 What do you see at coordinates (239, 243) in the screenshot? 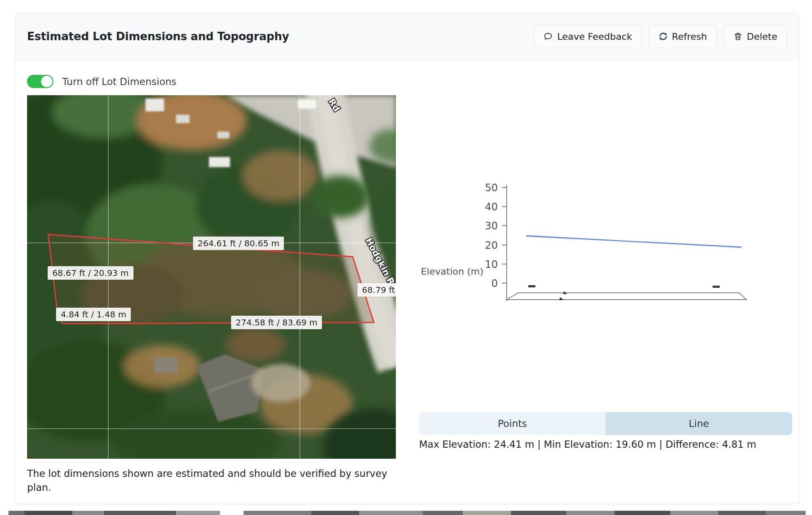
I see `dimension-label-top: 264.61 ft / 80.65 m` at bounding box center [239, 243].